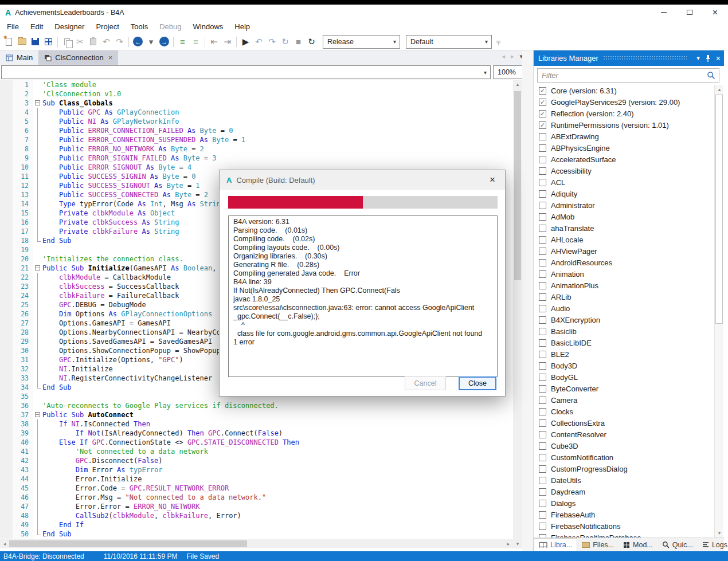 The image size is (728, 561). I want to click on navigate-back-icon: ←, so click(138, 41).